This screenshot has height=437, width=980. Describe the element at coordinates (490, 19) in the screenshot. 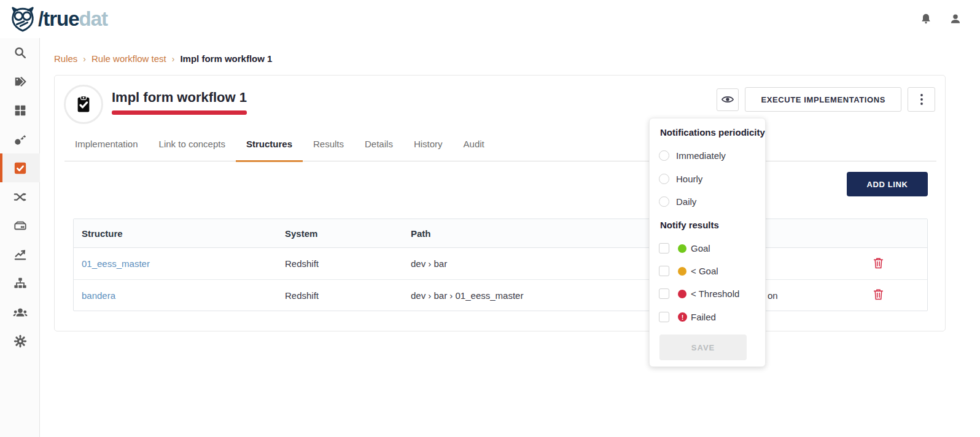

I see `topbar: /truedat` at that location.